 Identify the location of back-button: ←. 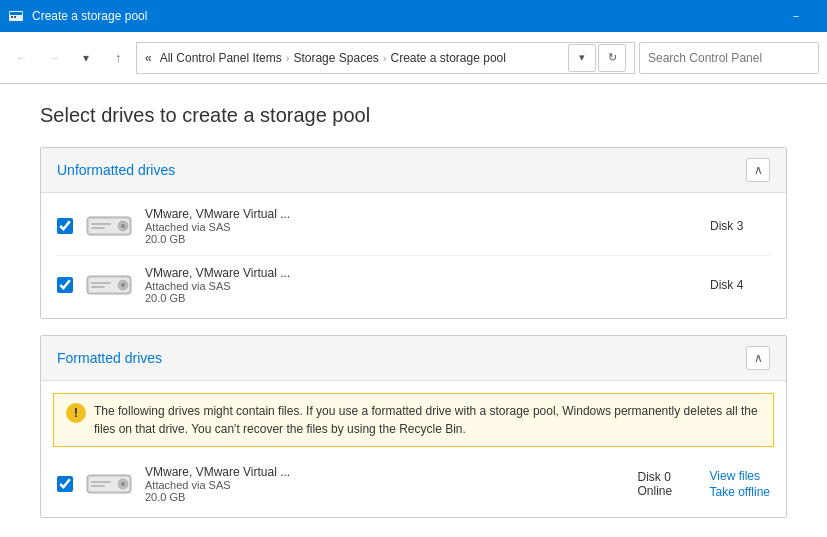
(22, 58).